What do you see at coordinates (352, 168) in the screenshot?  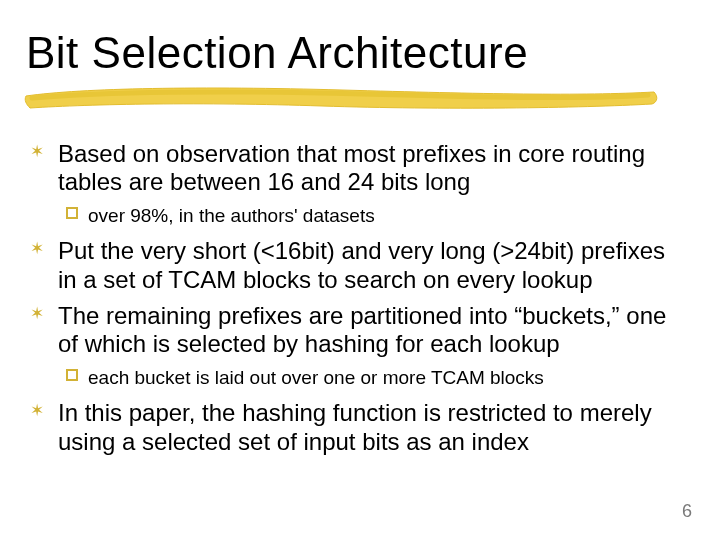 I see `bullet-text: Based on observation that most prefixes …` at bounding box center [352, 168].